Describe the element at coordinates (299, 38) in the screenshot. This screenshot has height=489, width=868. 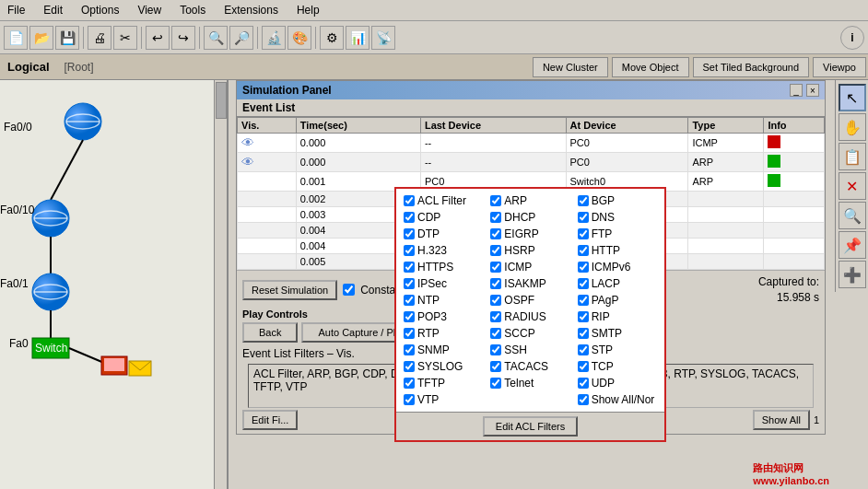
I see `palette-btn: 🎨` at that location.